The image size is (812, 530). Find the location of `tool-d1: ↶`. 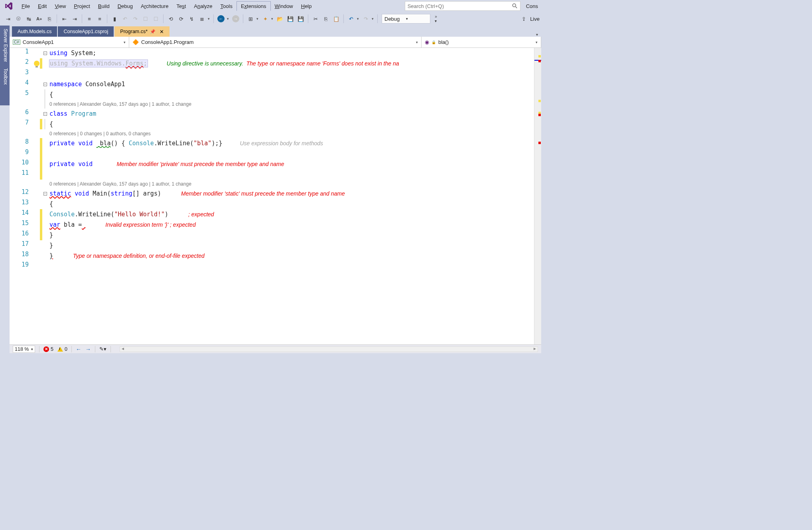

tool-d1: ↶ is located at coordinates (125, 19).